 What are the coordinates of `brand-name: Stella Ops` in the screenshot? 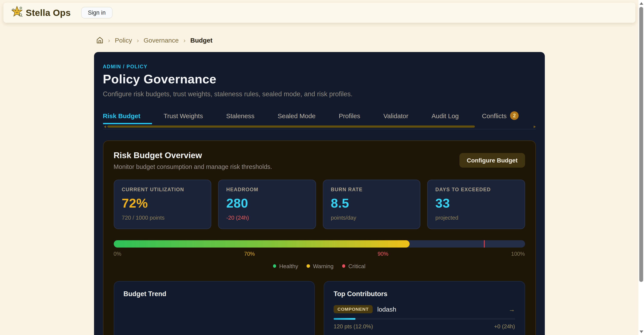 It's located at (48, 13).